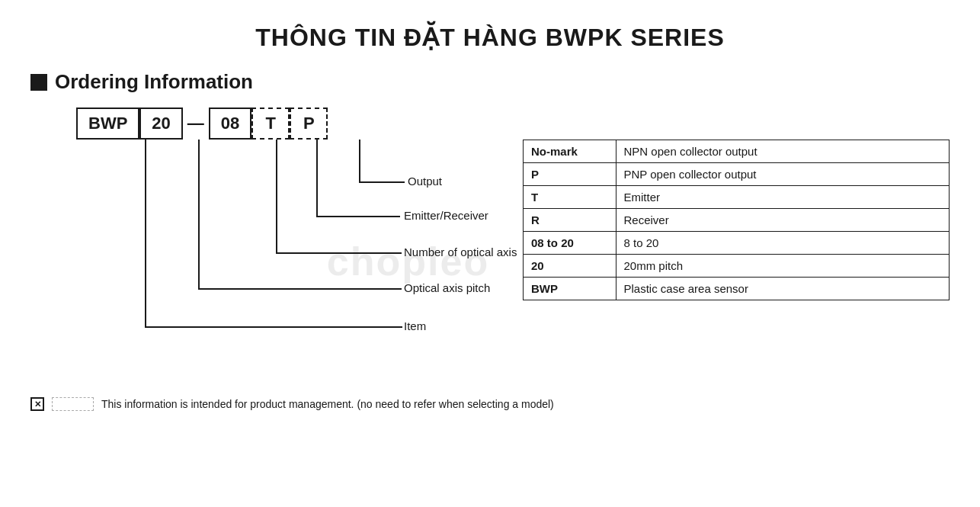  Describe the element at coordinates (570, 152) in the screenshot. I see `table-key: No-mark` at that location.